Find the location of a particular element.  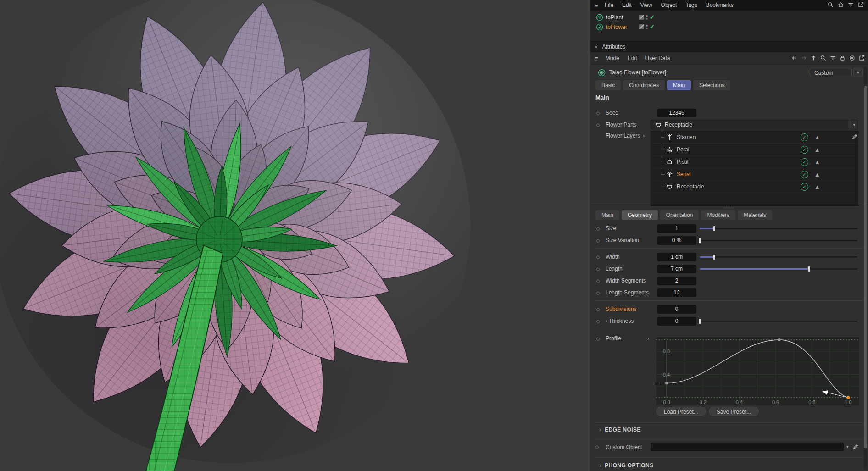

custom-object-input is located at coordinates (747, 447).